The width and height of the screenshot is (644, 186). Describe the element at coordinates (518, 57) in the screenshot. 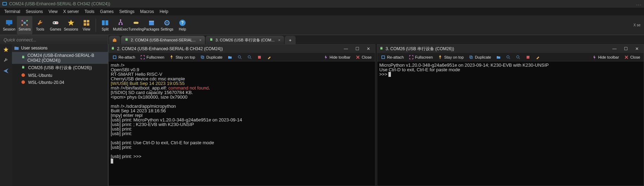

I see `zoom-out-icon` at that location.